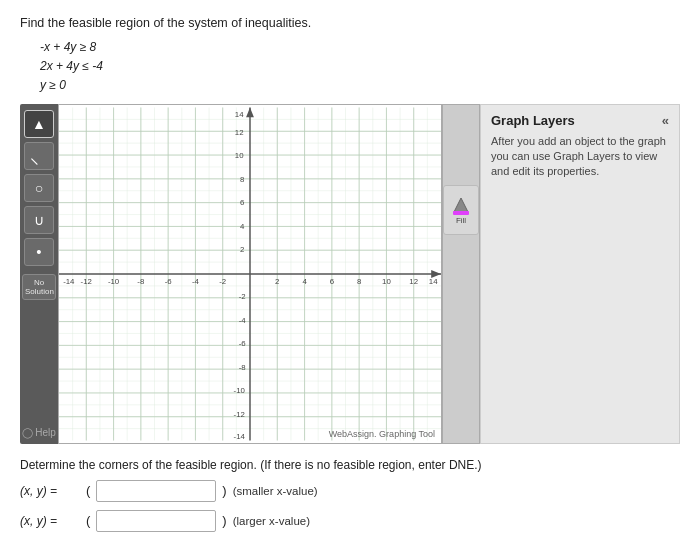  Describe the element at coordinates (666, 120) in the screenshot. I see `collapse-button: «` at that location.